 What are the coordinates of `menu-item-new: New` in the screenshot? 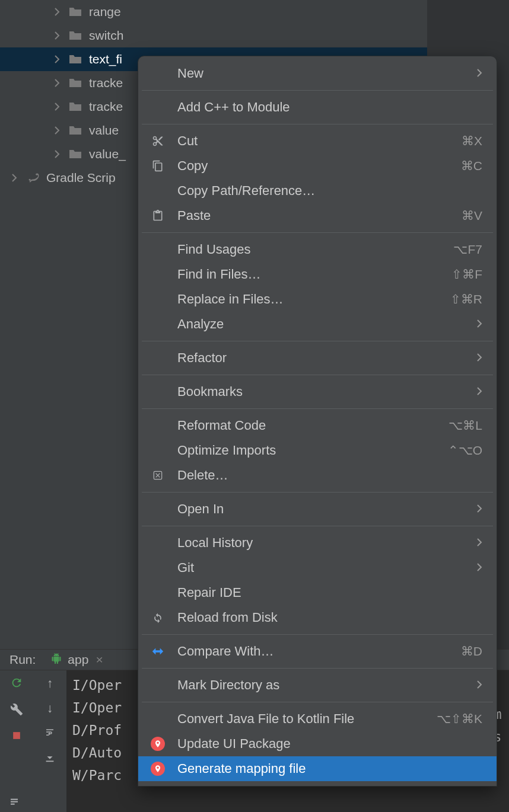 It's located at (317, 73).